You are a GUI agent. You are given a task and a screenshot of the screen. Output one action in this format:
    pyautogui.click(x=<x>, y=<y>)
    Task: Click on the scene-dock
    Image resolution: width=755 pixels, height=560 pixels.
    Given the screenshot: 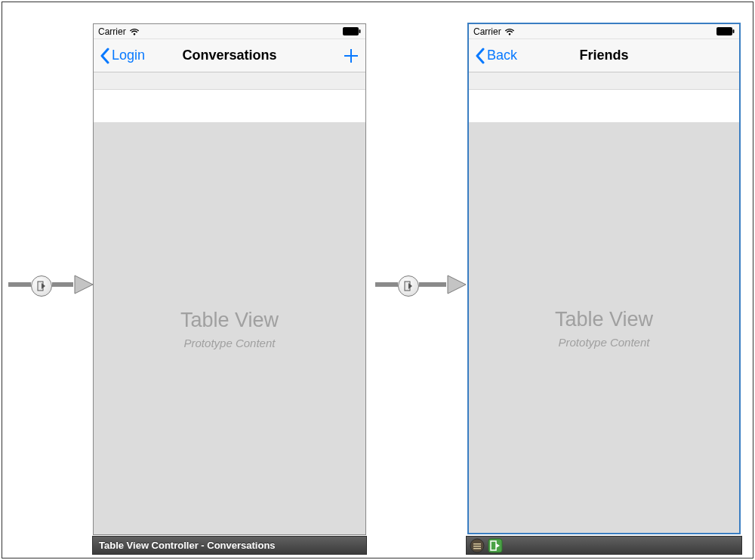 What is the action you would take?
    pyautogui.click(x=604, y=545)
    